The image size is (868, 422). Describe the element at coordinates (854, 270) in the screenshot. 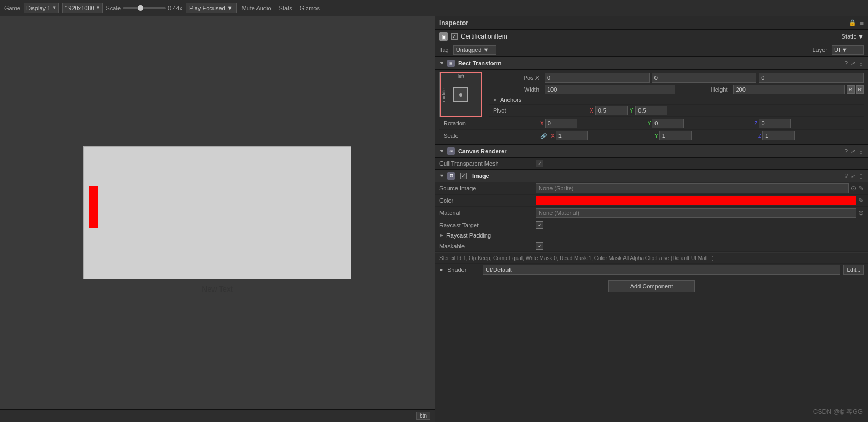

I see `shader-edit-button: Edit...` at that location.